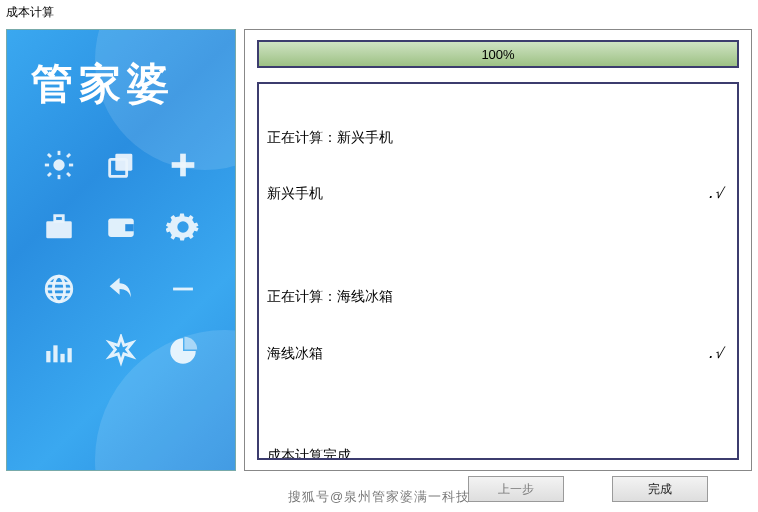 The height and width of the screenshot is (512, 758). Describe the element at coordinates (516, 489) in the screenshot. I see `prev-button: 上一步` at that location.